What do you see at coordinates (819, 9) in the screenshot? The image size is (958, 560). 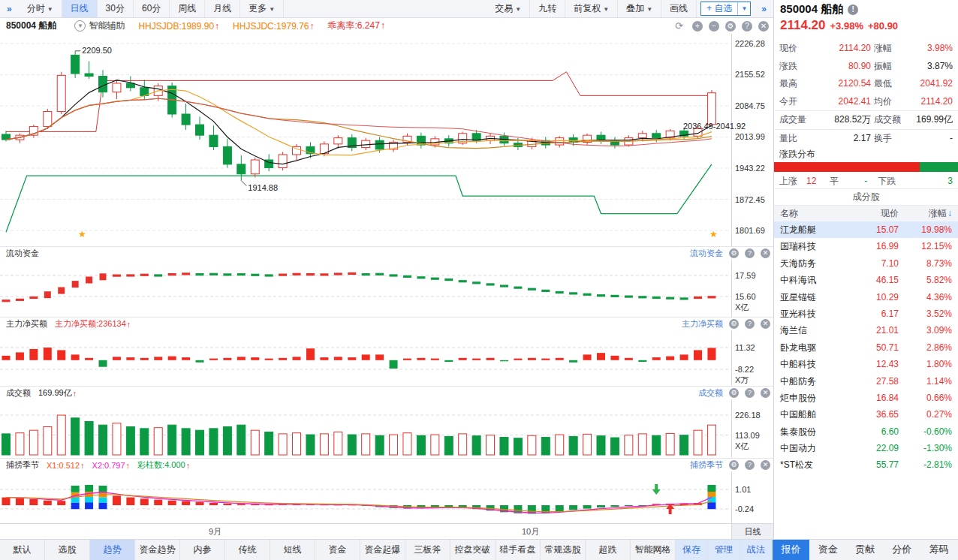 I see `quote-title: 850004 船舶!` at bounding box center [819, 9].